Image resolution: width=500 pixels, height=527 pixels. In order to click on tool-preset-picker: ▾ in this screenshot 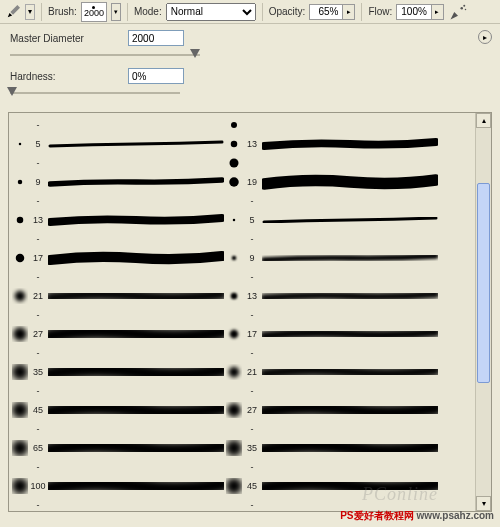, I will do `click(30, 12)`.